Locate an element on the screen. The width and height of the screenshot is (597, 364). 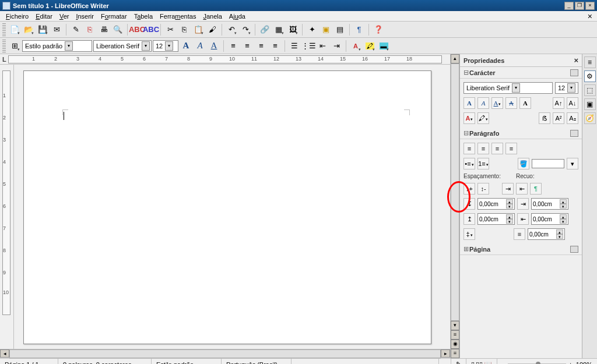
sb-indent-inc: ⇥ is located at coordinates (508, 189).